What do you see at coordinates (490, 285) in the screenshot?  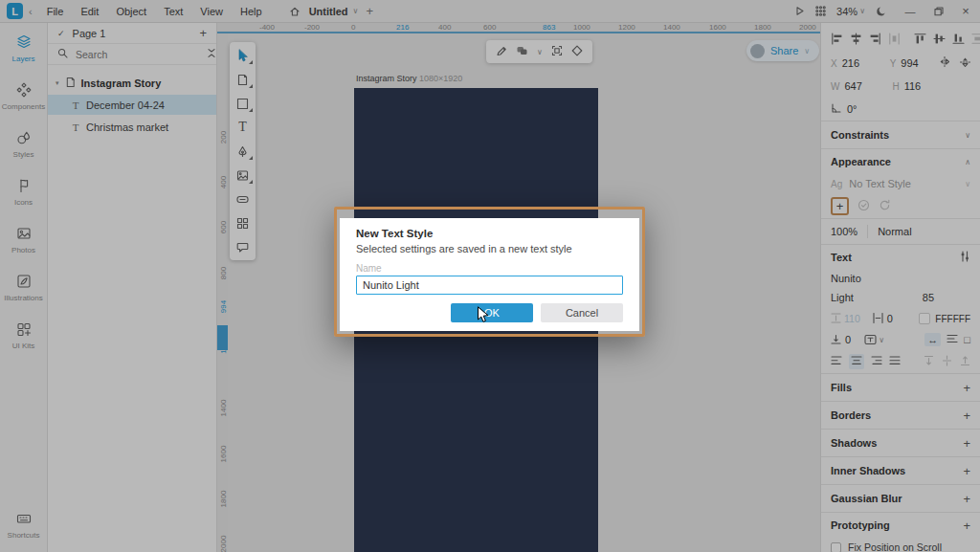 I see `style-name-input` at bounding box center [490, 285].